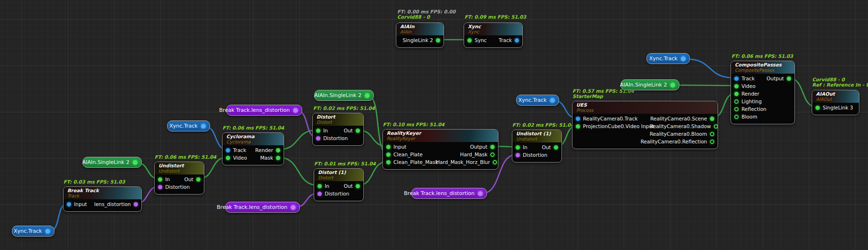 The image size is (868, 250). Describe the element at coordinates (253, 149) in the screenshot. I see `node-cyclorama: Cyclorama Cyclorama Track Render Video M…` at that location.